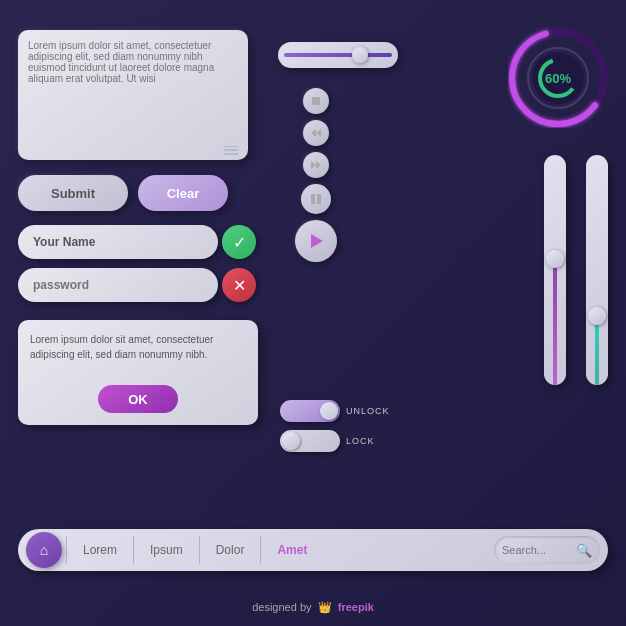  I want to click on horizontal-slider, so click(338, 55).